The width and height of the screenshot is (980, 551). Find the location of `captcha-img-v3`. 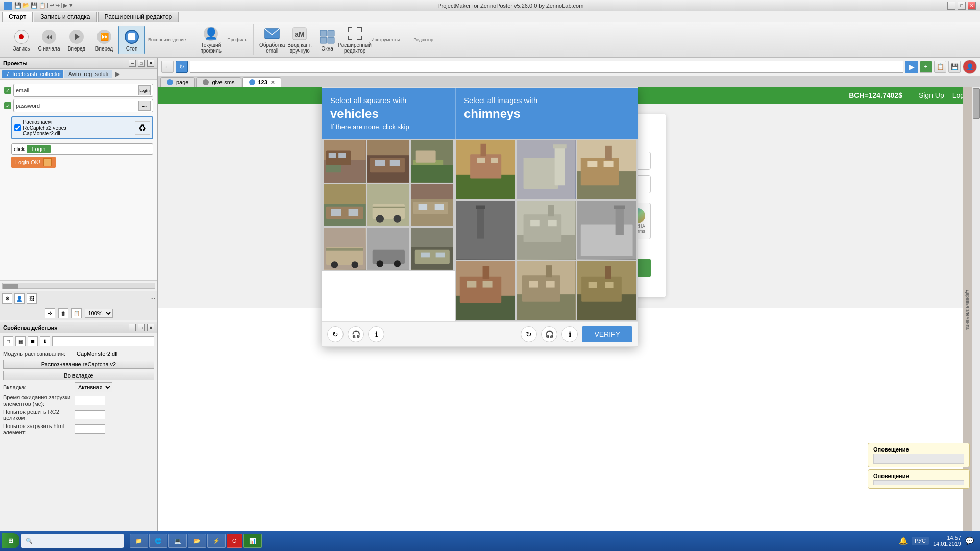

captcha-img-v3 is located at coordinates (432, 161).